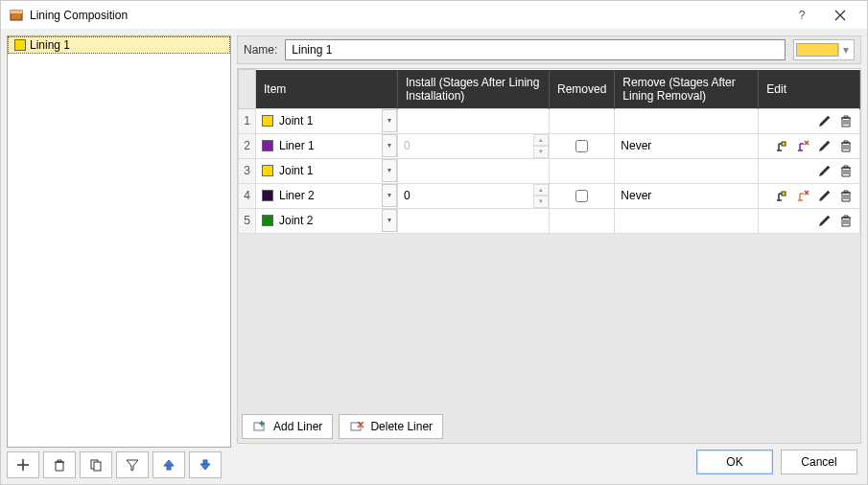  Describe the element at coordinates (549, 50) in the screenshot. I see `name-row: Name: ▾` at that location.